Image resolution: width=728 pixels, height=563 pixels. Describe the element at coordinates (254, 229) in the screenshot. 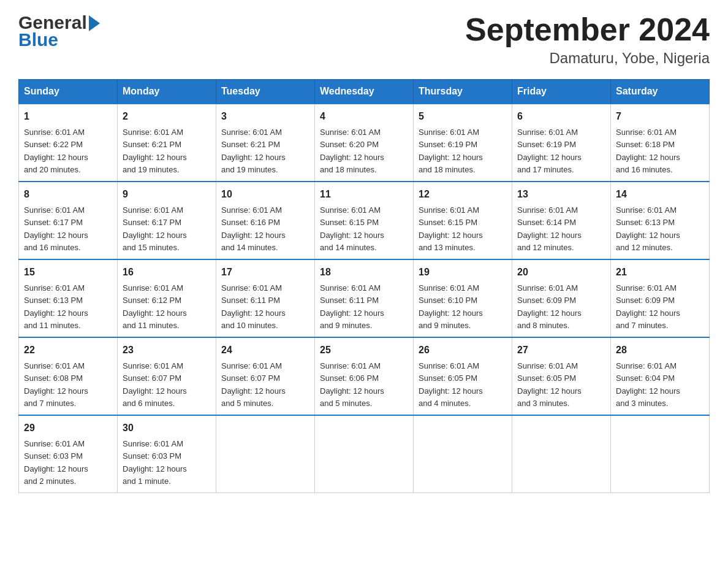

I see `day-info: Sunrise: 6:01 AMSunset: 6:16 PMDaylight:…` at that location.